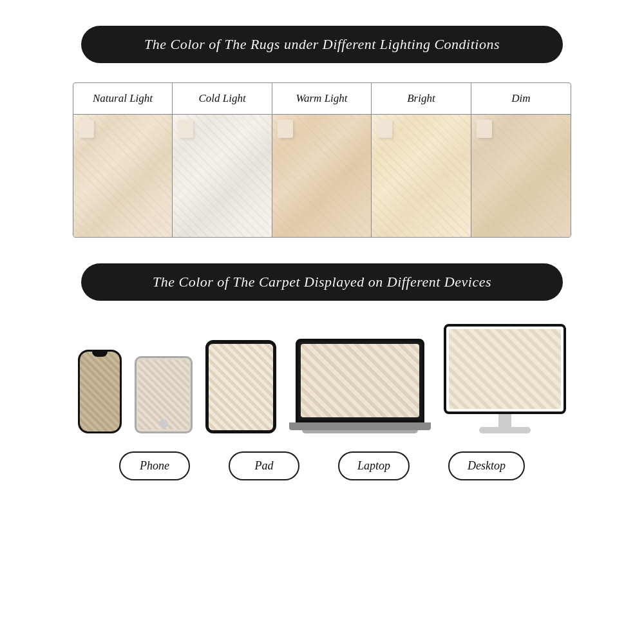 The image size is (644, 644). Describe the element at coordinates (322, 99) in the screenshot. I see `table-header-row: Natural Light Cold Light Warm Light Brig…` at that location.